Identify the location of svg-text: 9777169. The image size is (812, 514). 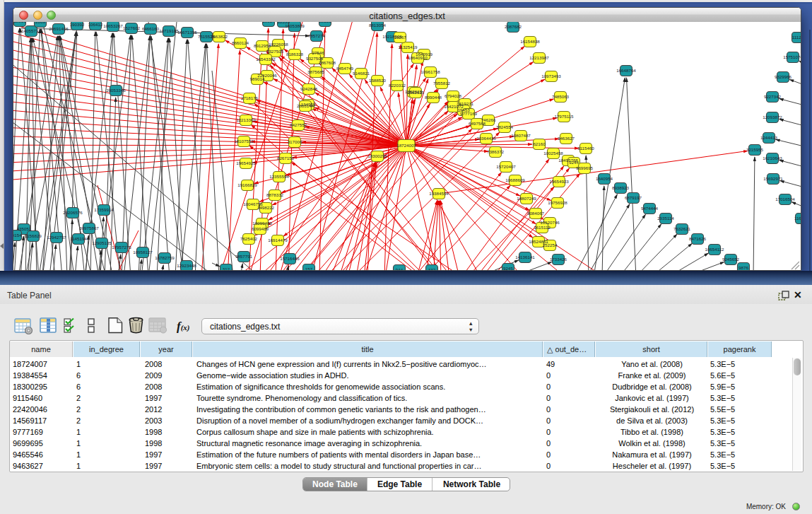
(469, 113).